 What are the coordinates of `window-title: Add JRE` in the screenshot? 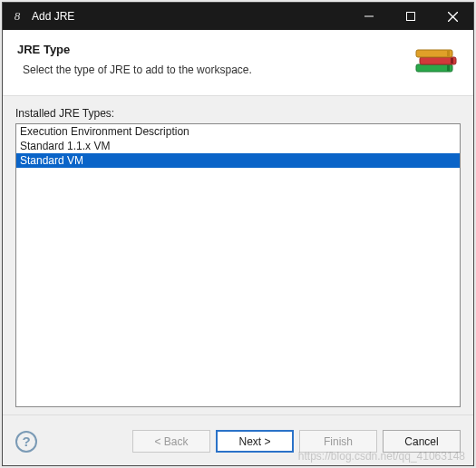 It's located at (190, 16).